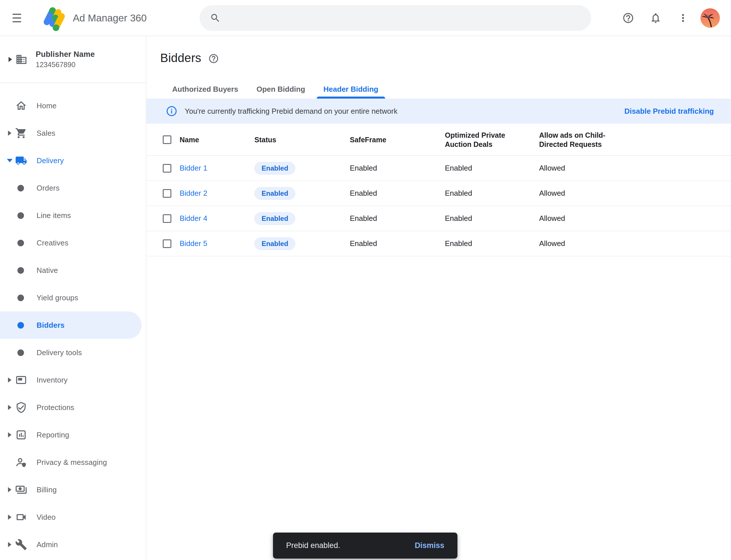 The width and height of the screenshot is (731, 560). Describe the element at coordinates (73, 380) in the screenshot. I see `sidebar-item-inventory: Inventory` at that location.